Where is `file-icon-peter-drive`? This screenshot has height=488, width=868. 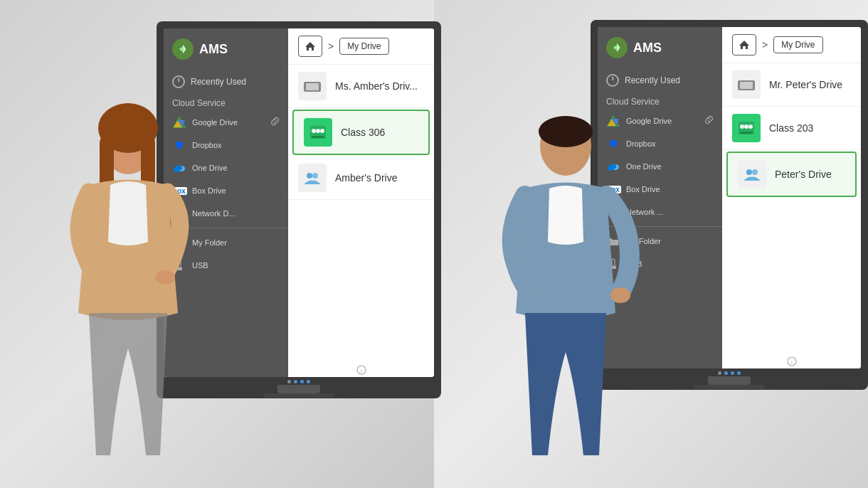 file-icon-peter-drive is located at coordinates (746, 85).